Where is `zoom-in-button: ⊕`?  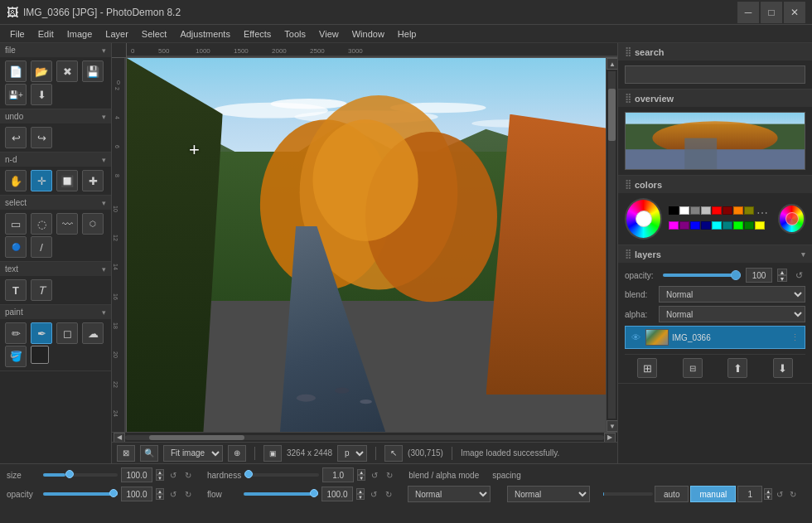
zoom-in-button: ⊕ is located at coordinates (237, 453).